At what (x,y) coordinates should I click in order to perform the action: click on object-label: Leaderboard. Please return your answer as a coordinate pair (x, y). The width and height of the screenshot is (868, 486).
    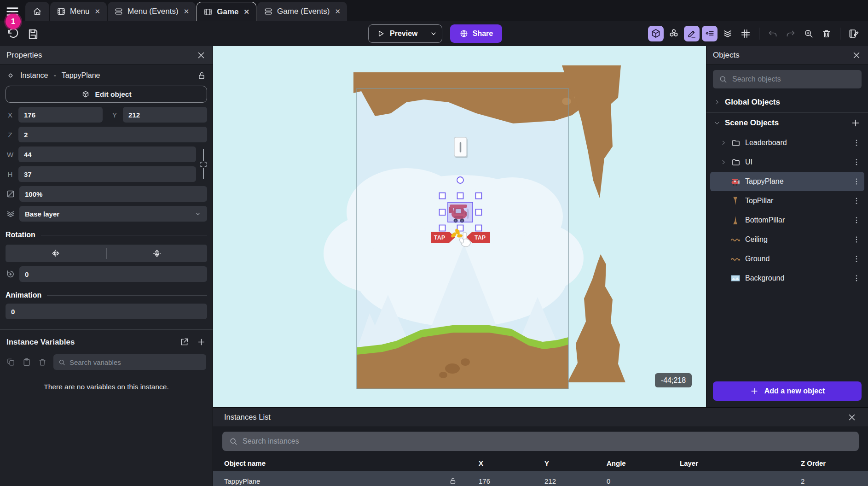
    Looking at the image, I should click on (766, 143).